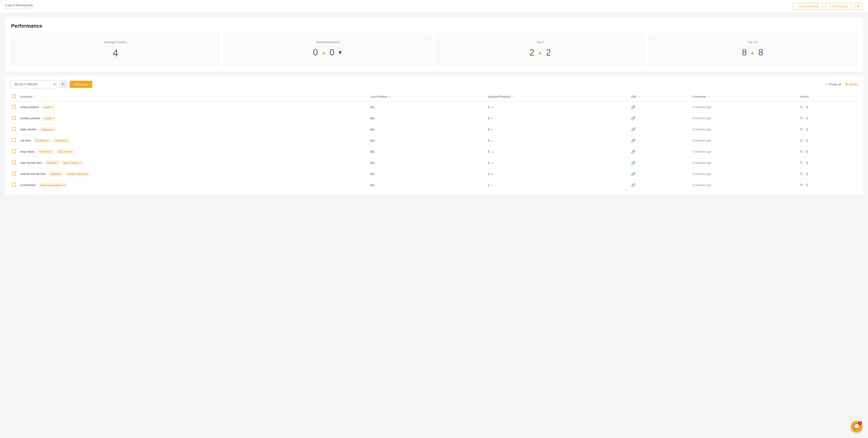 This screenshot has width=868, height=438. Describe the element at coordinates (557, 163) in the screenshot. I see `updated-position-cell: 4 ▲` at that location.